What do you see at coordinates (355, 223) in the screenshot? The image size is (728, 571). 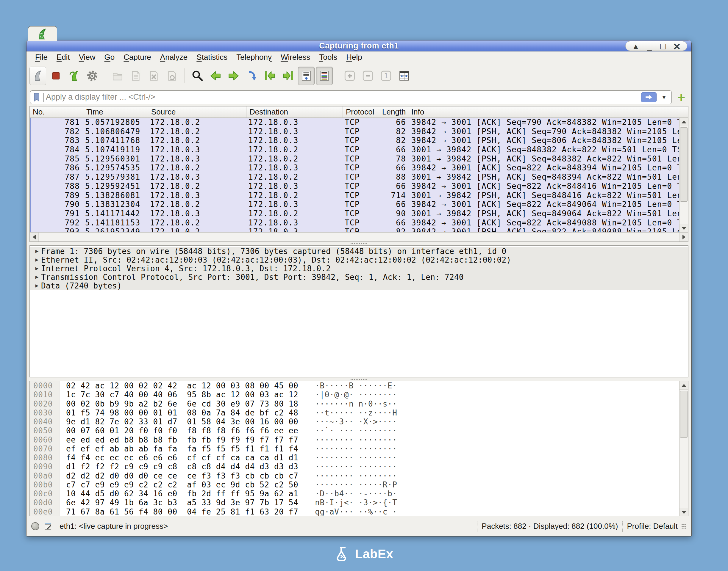 I see `packet-row: 792 5.141181153 172.18.0.2 172.18.0.3 TC…` at bounding box center [355, 223].